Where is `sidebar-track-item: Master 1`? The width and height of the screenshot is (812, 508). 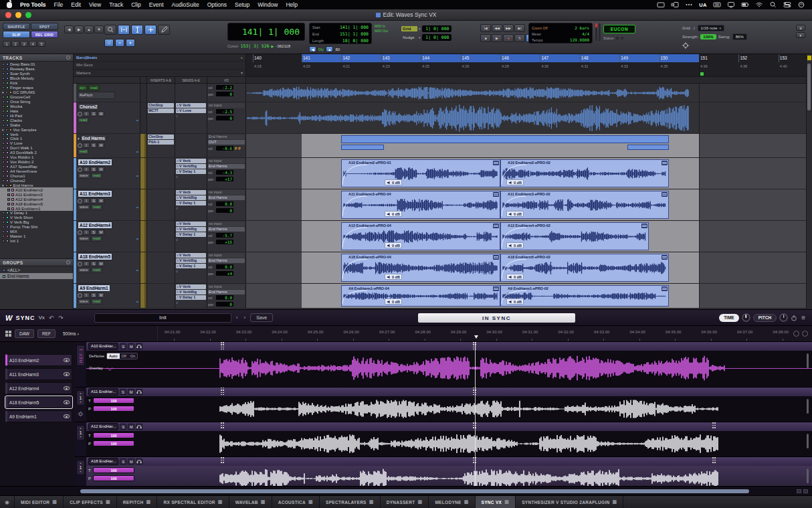
sidebar-track-item: Master 1 is located at coordinates (36, 237).